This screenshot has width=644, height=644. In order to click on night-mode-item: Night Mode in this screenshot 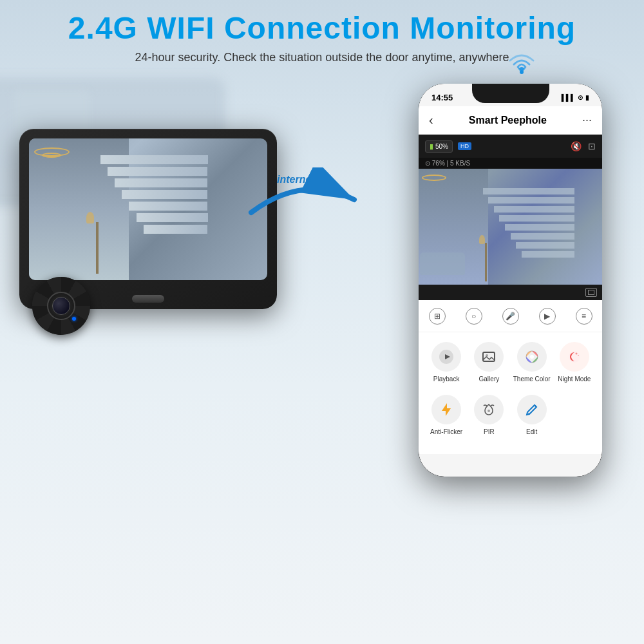, I will do `click(574, 363)`.